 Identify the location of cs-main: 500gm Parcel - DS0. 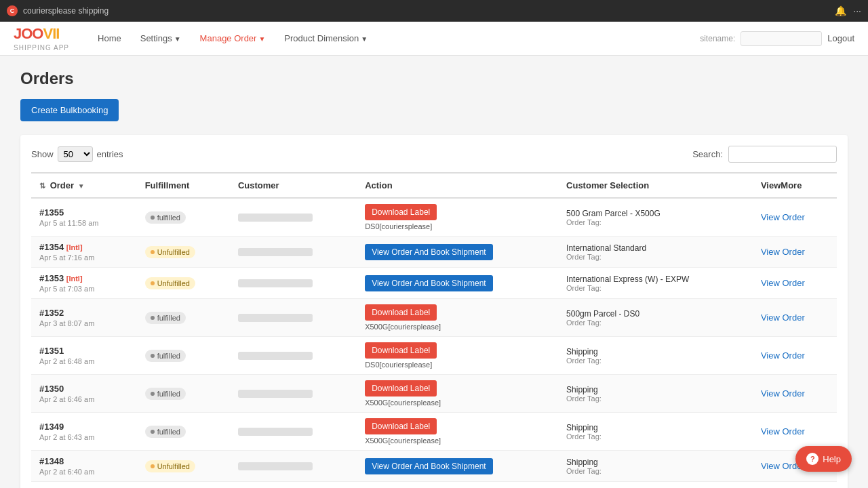
(655, 314).